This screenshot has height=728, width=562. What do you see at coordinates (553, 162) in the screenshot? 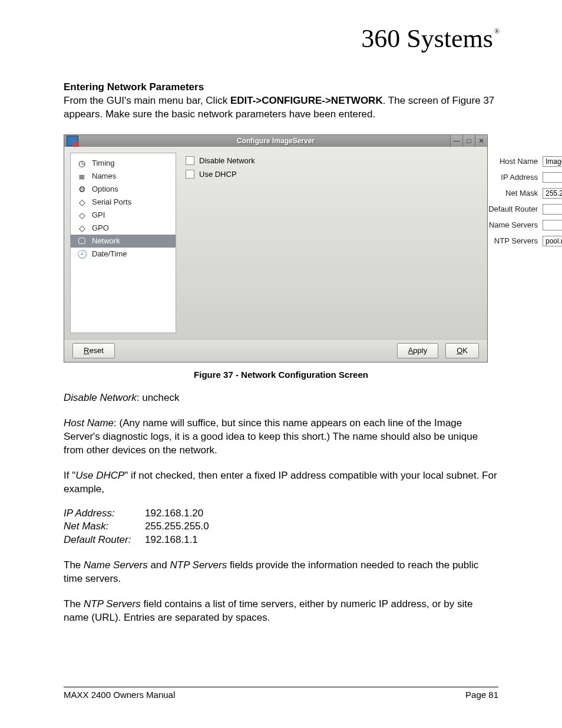
I see `hostname-input` at bounding box center [553, 162].